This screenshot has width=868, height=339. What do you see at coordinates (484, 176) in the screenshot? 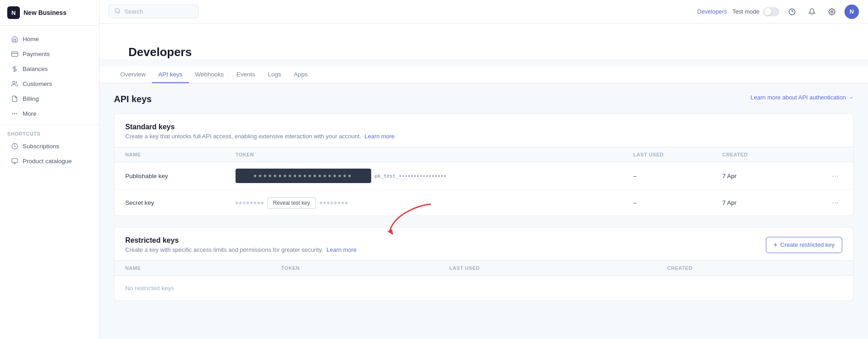
I see `table-row: Publishable key •••••••••••••••••••• pk_…` at bounding box center [484, 176].